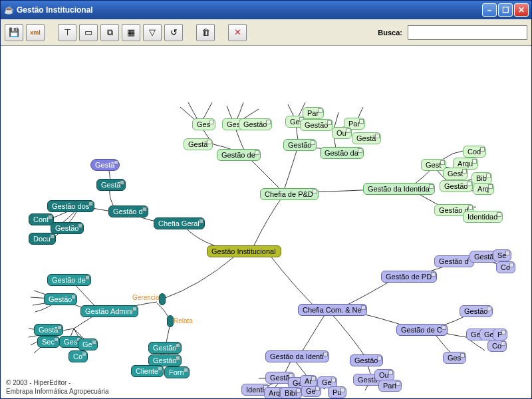 The width and height of the screenshot is (532, 399). Describe the element at coordinates (489, 10) in the screenshot. I see `minimize-button: –` at that location.